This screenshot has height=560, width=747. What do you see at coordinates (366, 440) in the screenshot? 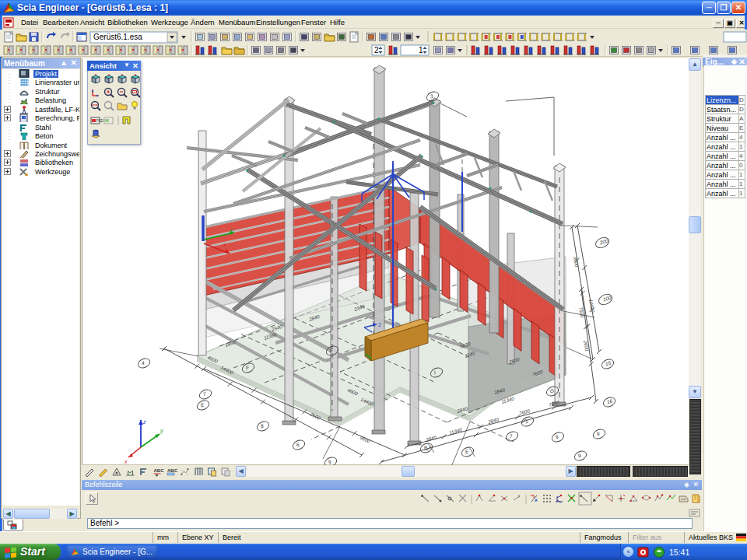
I see `svg-text: 9600` at bounding box center [366, 440].